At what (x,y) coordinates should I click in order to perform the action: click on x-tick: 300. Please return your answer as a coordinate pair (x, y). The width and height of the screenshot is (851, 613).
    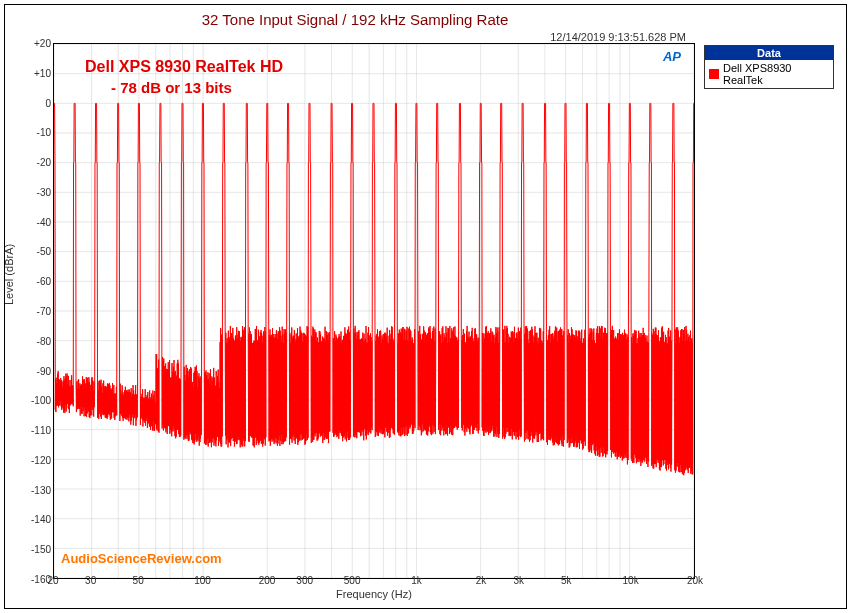
    Looking at the image, I should click on (304, 580).